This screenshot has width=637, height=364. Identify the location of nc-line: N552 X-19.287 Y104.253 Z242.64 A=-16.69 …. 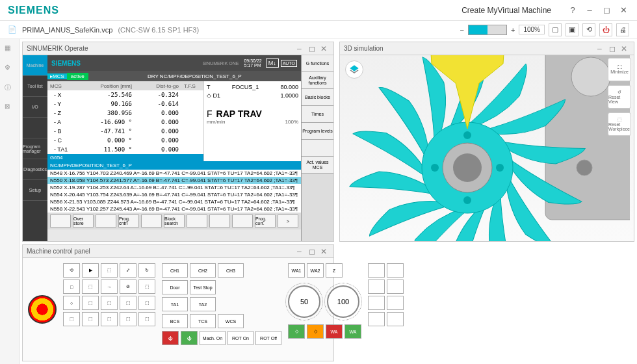
(174, 187).